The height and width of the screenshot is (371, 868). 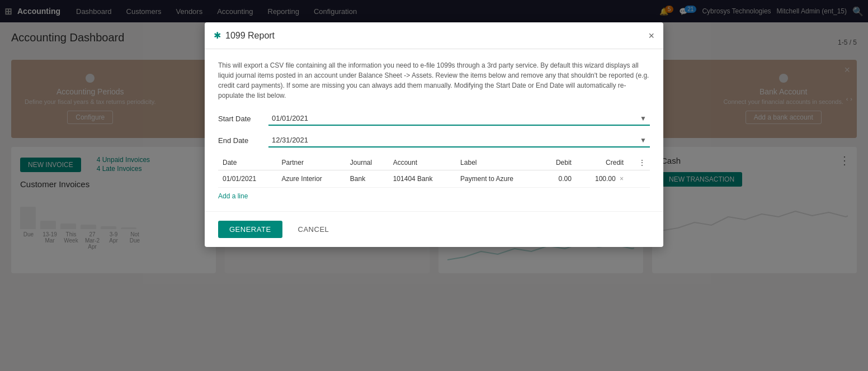 What do you see at coordinates (437, 36) in the screenshot?
I see `modal-title: 1099 Report` at bounding box center [437, 36].